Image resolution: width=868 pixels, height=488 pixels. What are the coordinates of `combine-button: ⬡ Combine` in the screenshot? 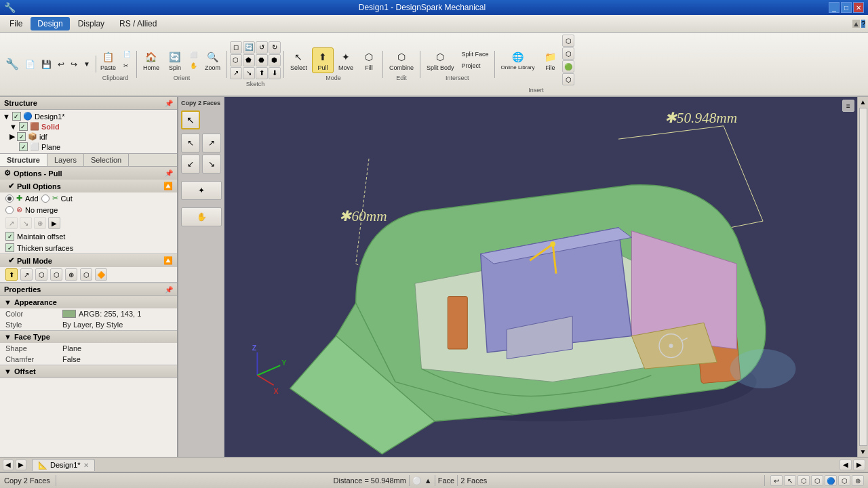 It's located at (401, 60).